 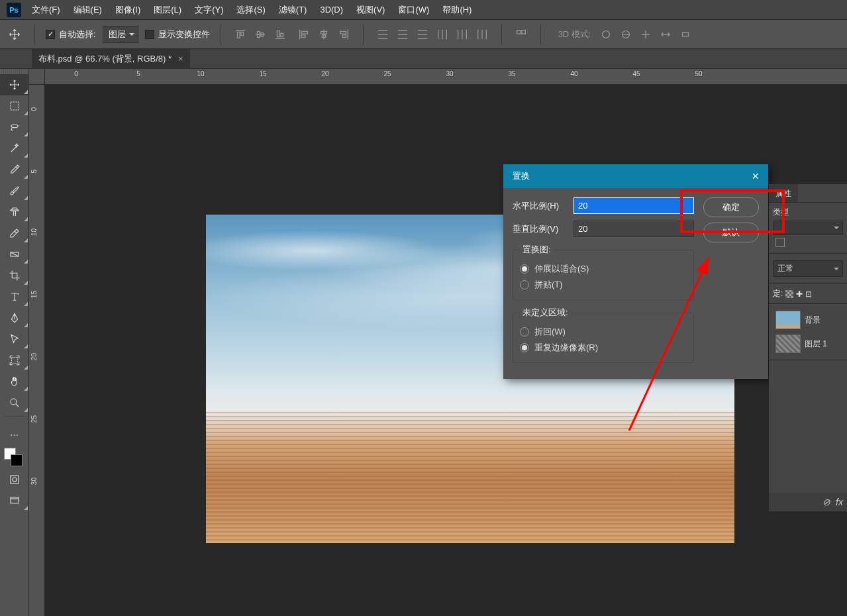 What do you see at coordinates (240, 34) in the screenshot?
I see `align-top-icon` at bounding box center [240, 34].